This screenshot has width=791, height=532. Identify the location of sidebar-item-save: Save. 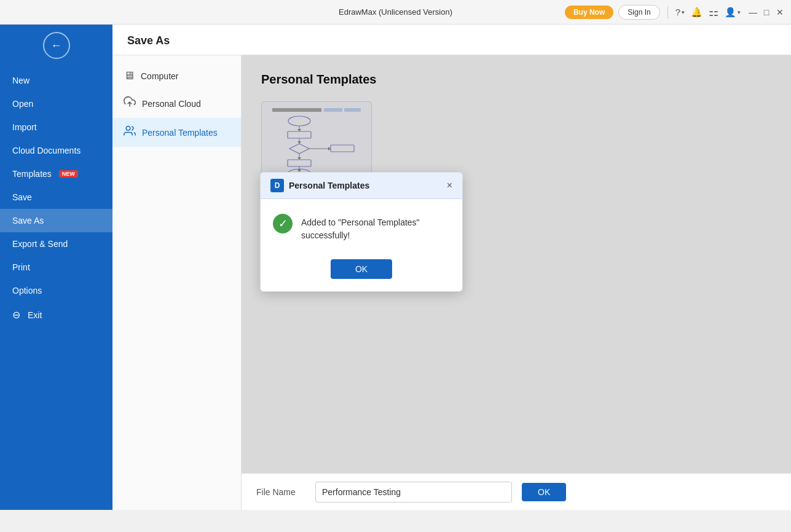
(57, 197).